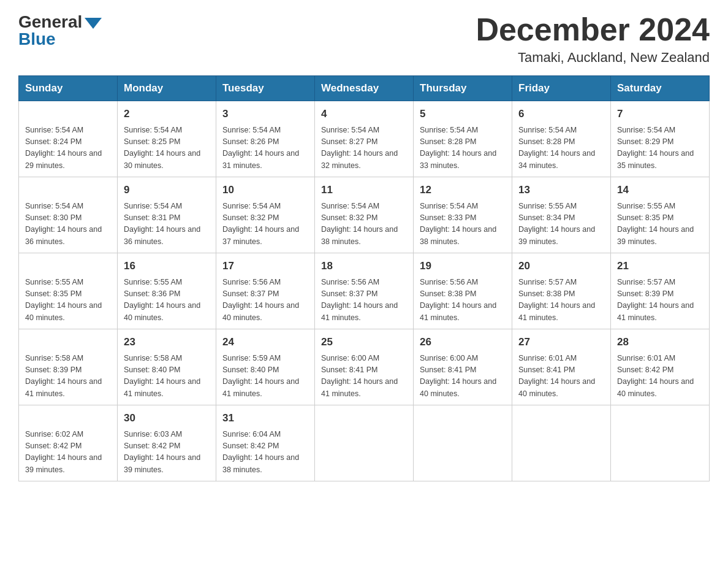 The height and width of the screenshot is (563, 728). I want to click on calendar-cell: 3Sunrise: 5:54 AMSunset: 8:26 PMDaylight…, so click(266, 139).